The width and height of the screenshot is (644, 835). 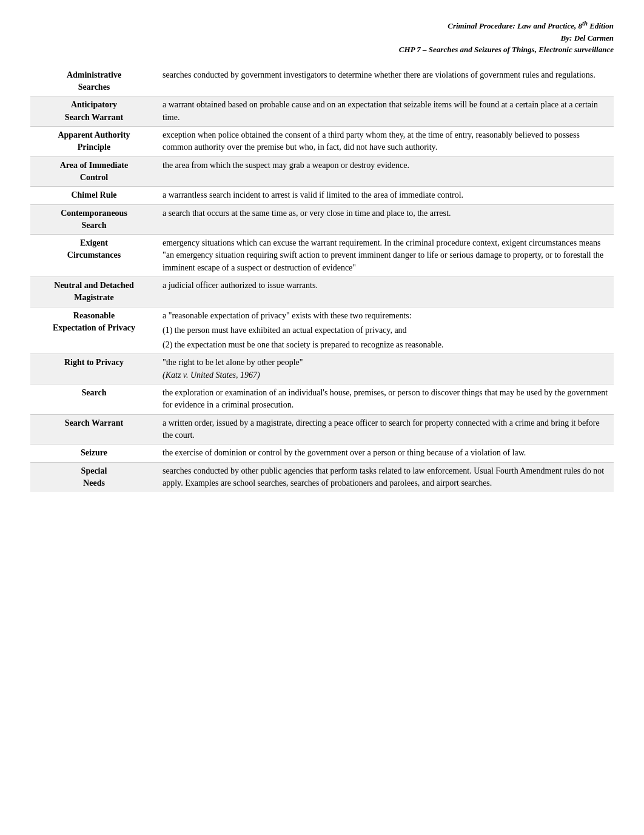 I want to click on definition-cell: a search that occurs at the same time as…, so click(x=386, y=220).